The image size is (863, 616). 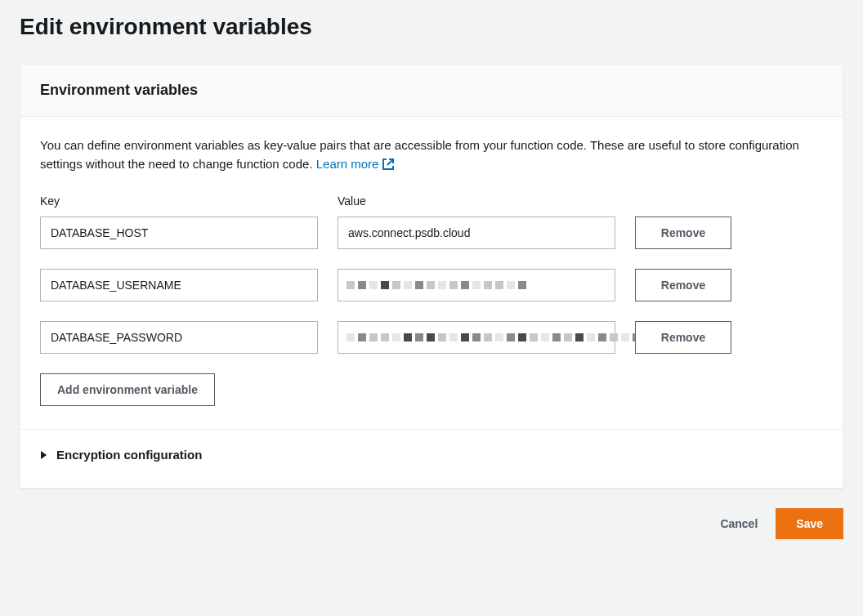 I want to click on cancel-button: Cancel, so click(x=739, y=524).